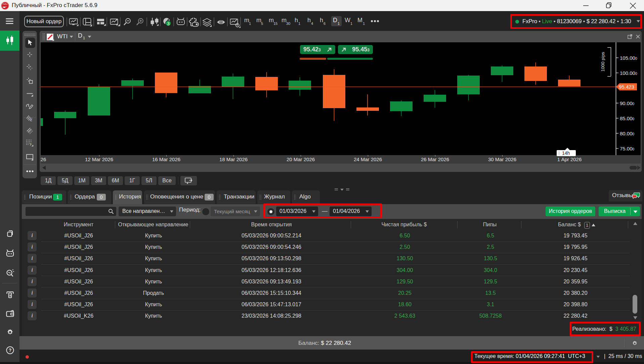 The width and height of the screenshot is (644, 364). Describe the element at coordinates (5, 4) in the screenshot. I see `svg-text: FxPro` at that location.